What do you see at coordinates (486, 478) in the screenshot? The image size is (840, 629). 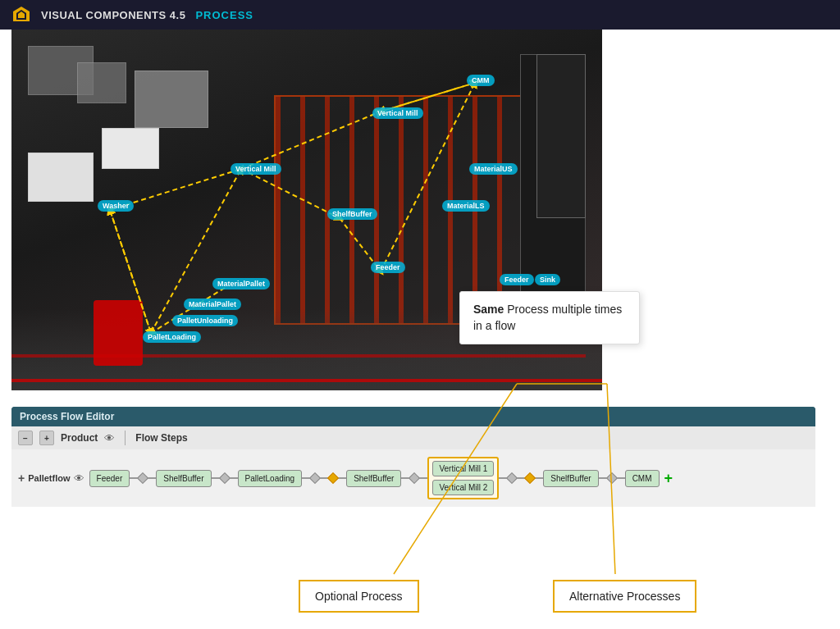 I see `node-vertical-mills: Vertical Mill 1 Vertical Mill 2` at bounding box center [486, 478].